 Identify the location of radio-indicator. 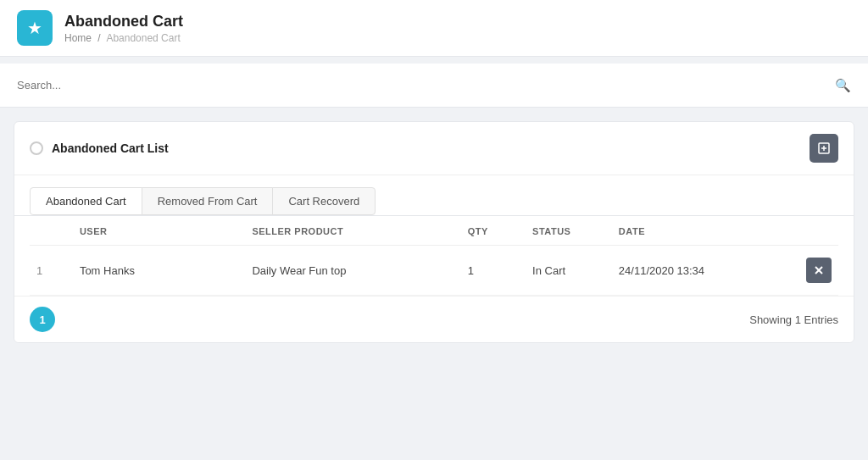
(36, 148).